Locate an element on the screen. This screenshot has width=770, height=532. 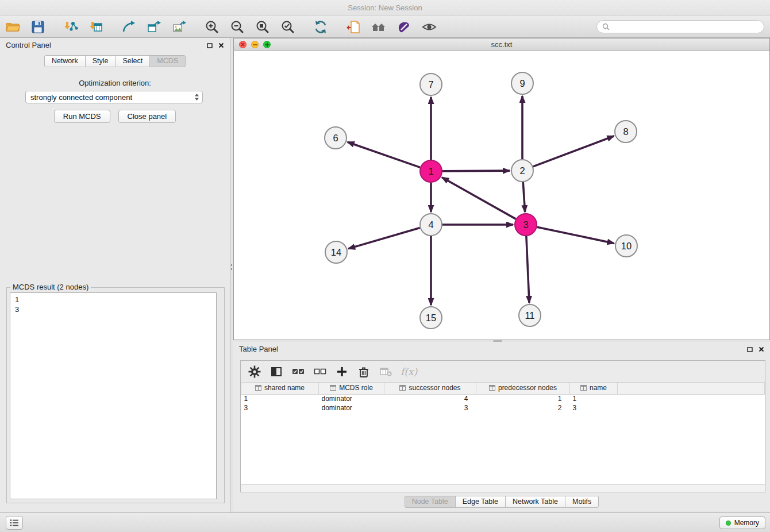
tab-select: Select is located at coordinates (133, 61).